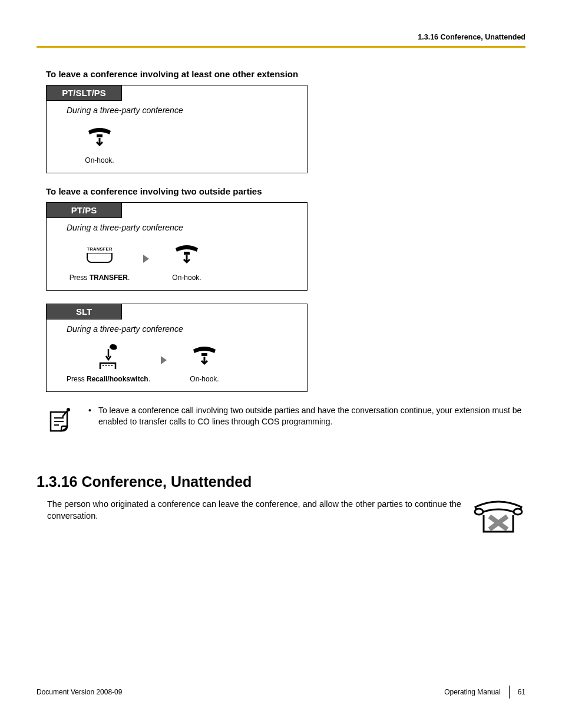  I want to click on note-icon, so click(61, 421).